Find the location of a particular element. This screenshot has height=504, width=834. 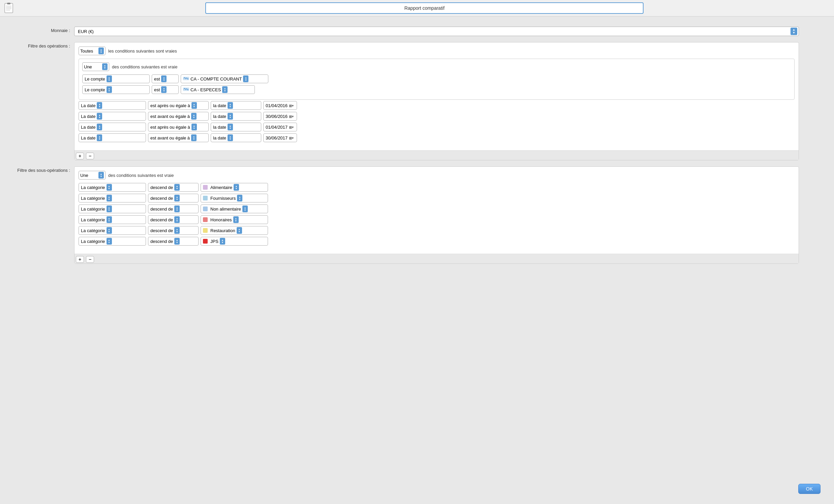

cat3-field: La catégorie ▲▼ is located at coordinates (112, 220).